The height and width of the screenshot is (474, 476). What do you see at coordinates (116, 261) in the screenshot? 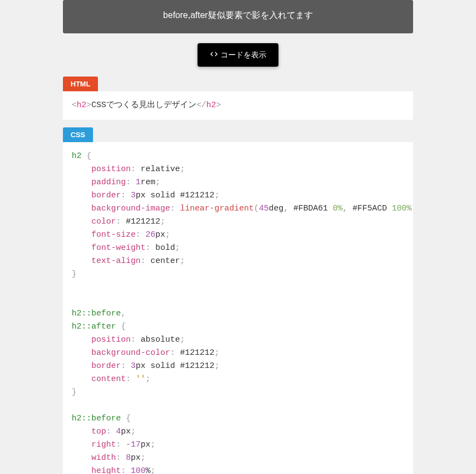
I see `prop: text-align` at bounding box center [116, 261].